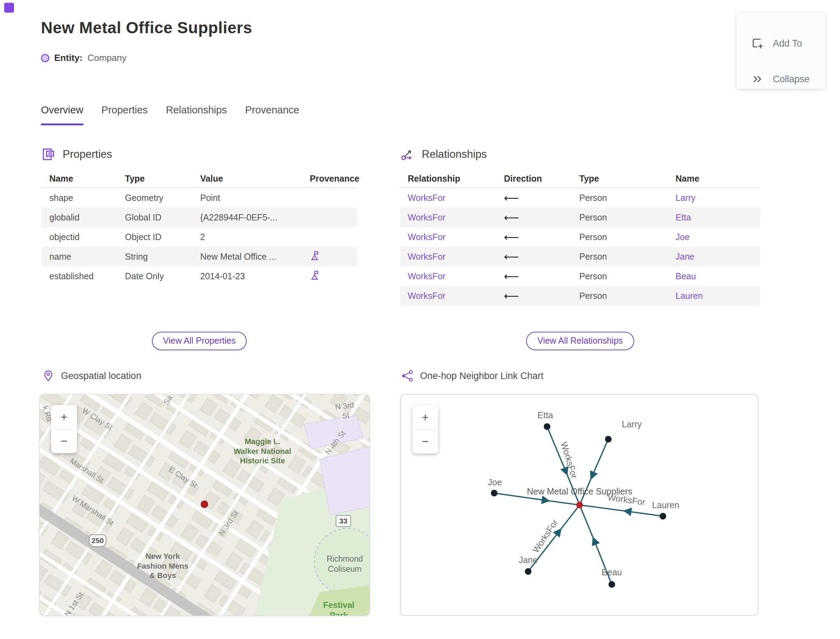  I want to click on properties-table: Name Type Value Provenance shape Geometr…, so click(199, 227).